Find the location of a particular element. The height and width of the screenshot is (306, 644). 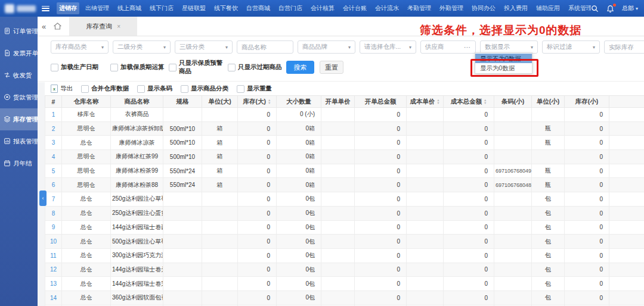

nav-item-16: 辅助应用 is located at coordinates (548, 8).